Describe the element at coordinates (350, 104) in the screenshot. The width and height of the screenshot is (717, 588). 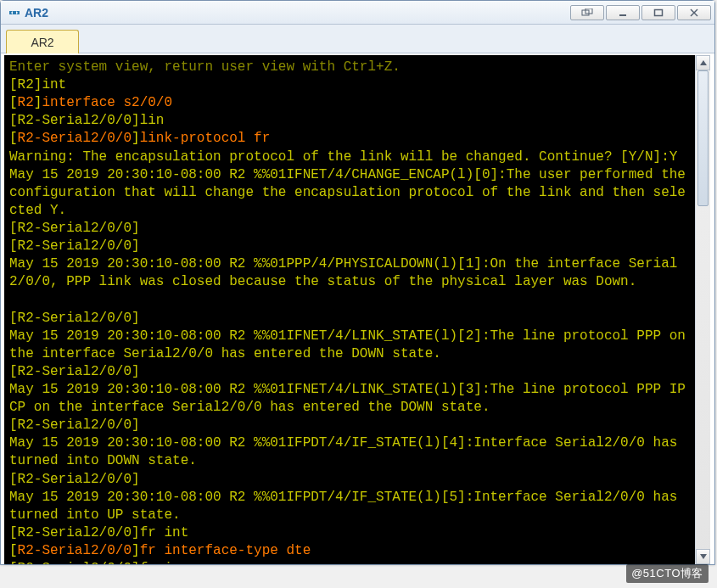
I see `terminal-line: [R2]interface s2/0/0` at that location.